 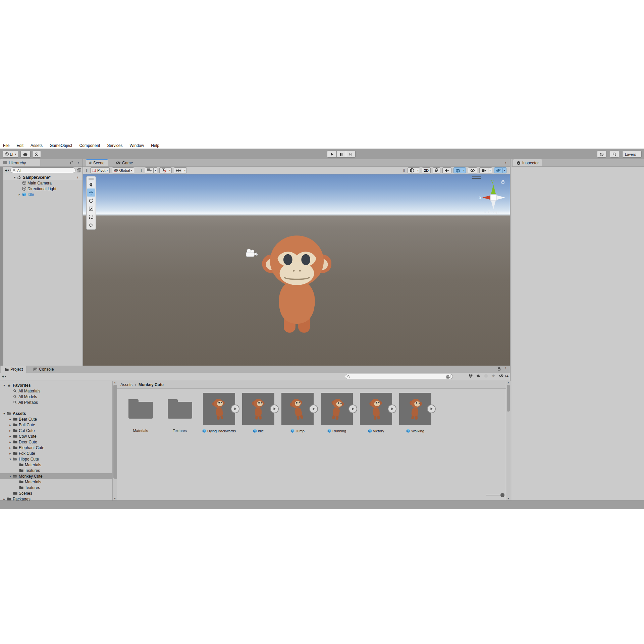 What do you see at coordinates (508, 382) in the screenshot?
I see `scroll-up-icon: ▲` at bounding box center [508, 382].